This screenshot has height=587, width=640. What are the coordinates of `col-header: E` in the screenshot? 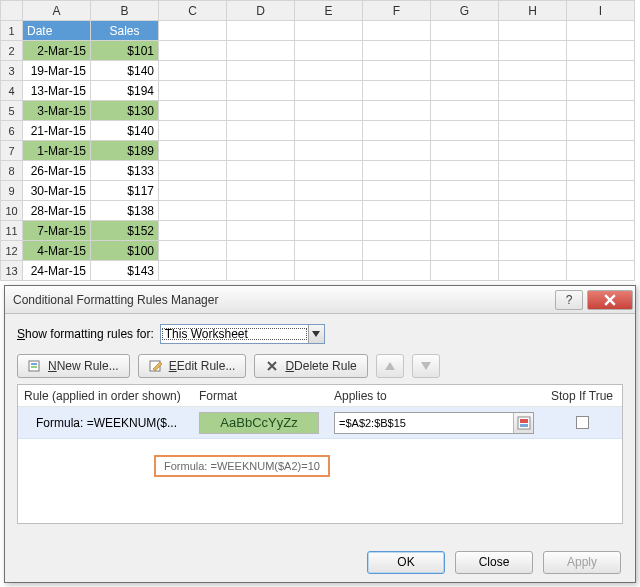 It's located at (329, 11).